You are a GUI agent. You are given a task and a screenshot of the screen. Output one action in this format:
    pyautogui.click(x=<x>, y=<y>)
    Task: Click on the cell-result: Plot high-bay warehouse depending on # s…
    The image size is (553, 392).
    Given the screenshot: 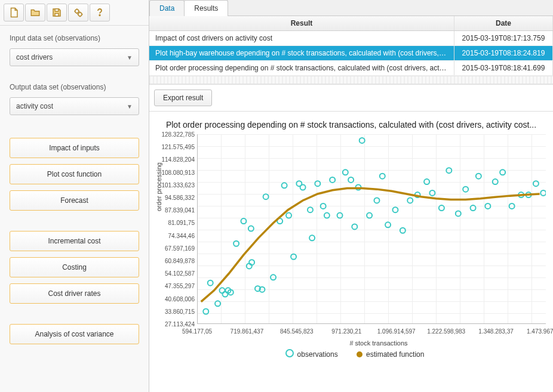 What is the action you would take?
    pyautogui.click(x=302, y=53)
    